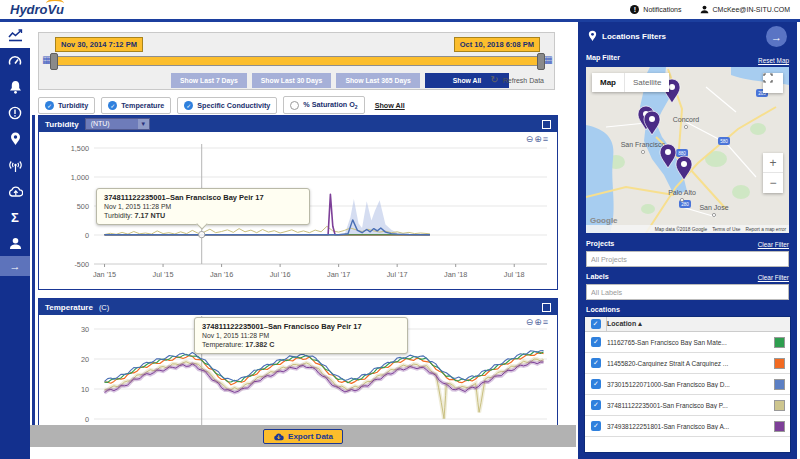 This screenshot has height=459, width=800. What do you see at coordinates (390, 106) in the screenshot?
I see `show-all-parameters-link: Show All` at bounding box center [390, 106].